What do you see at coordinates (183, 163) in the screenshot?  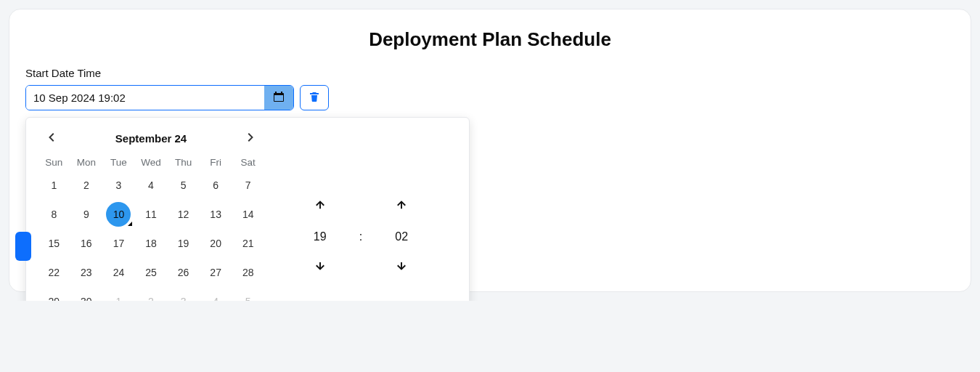 I see `weekday-label: Thu` at bounding box center [183, 163].